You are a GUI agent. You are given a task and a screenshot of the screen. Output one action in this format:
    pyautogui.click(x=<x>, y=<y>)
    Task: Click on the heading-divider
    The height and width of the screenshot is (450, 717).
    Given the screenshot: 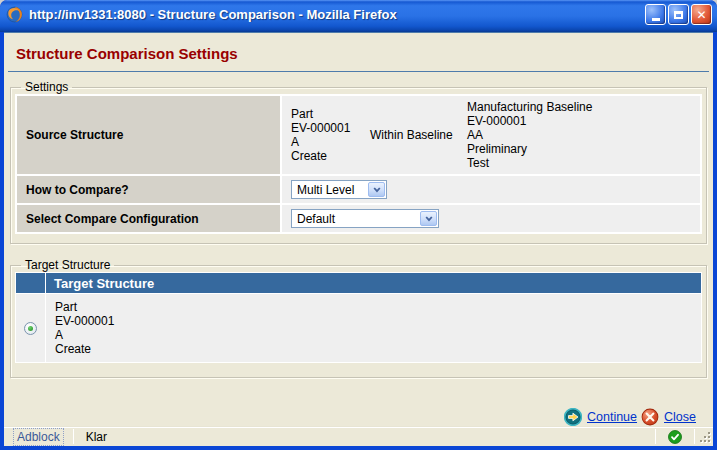 What is the action you would take?
    pyautogui.click(x=358, y=72)
    